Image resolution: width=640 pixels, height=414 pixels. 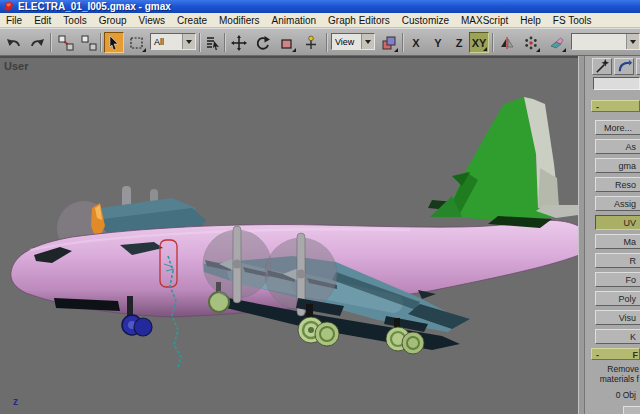 What do you see at coordinates (503, 162) in the screenshot?
I see `tail-group` at bounding box center [503, 162].